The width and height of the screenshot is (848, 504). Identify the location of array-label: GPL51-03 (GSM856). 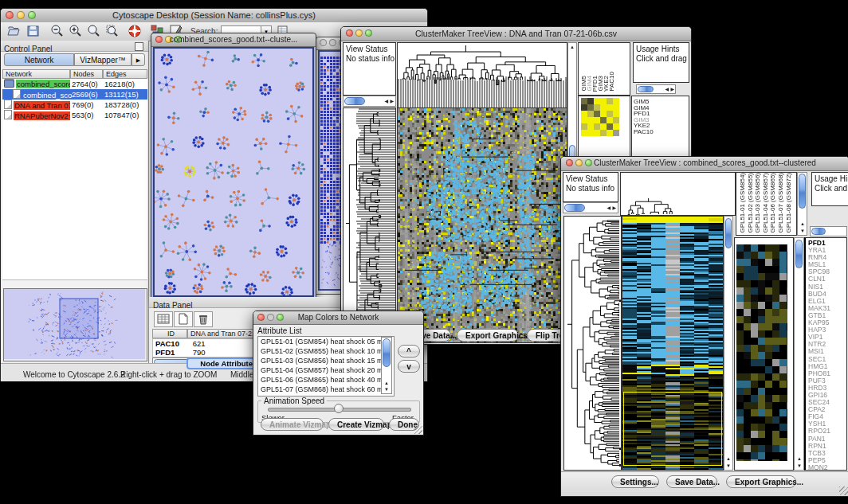
(758, 203).